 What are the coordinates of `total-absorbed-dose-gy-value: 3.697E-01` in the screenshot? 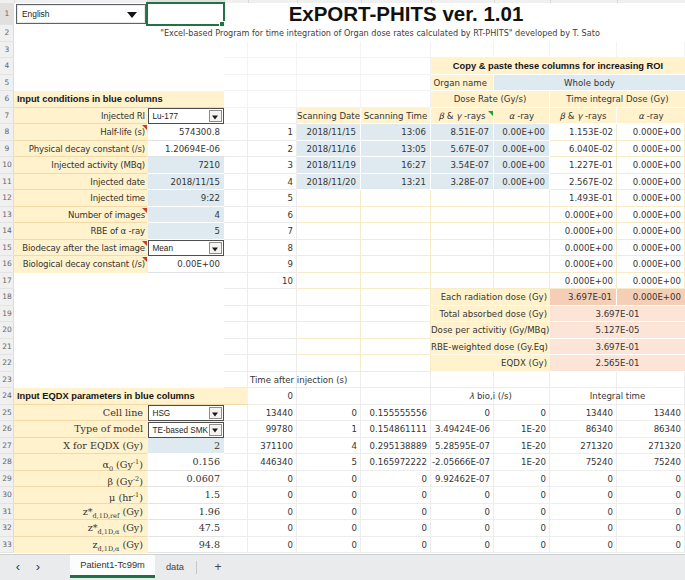 It's located at (618, 314).